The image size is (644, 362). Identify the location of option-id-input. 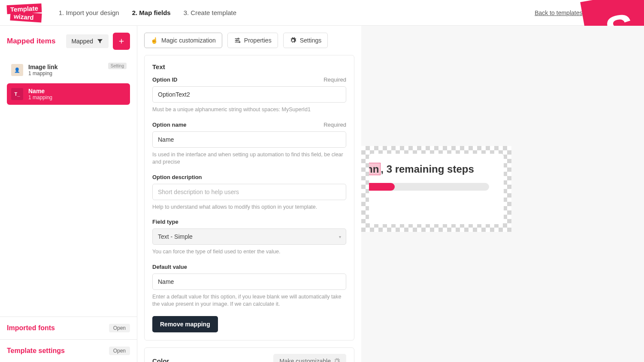
(249, 94).